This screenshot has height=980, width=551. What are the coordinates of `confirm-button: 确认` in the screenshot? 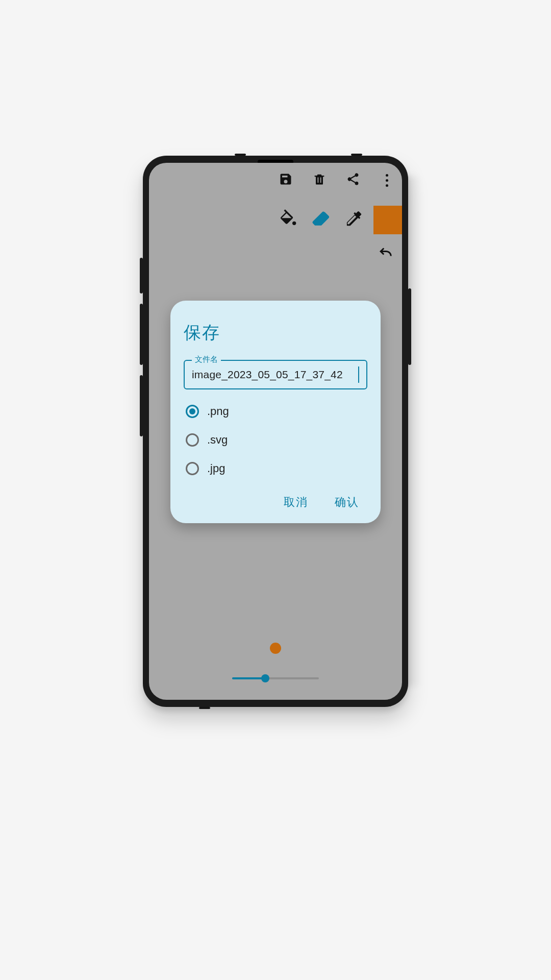 It's located at (347, 502).